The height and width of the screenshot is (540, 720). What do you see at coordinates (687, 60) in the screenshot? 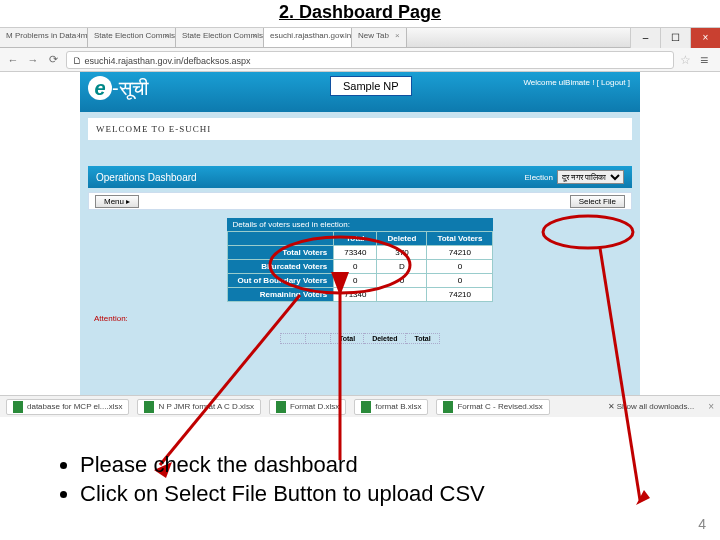
I see `bookmark-star-icon: ☆` at bounding box center [687, 60].